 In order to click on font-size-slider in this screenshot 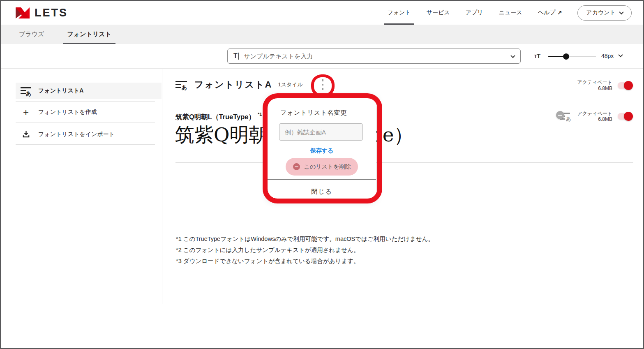, I will do `click(572, 56)`.